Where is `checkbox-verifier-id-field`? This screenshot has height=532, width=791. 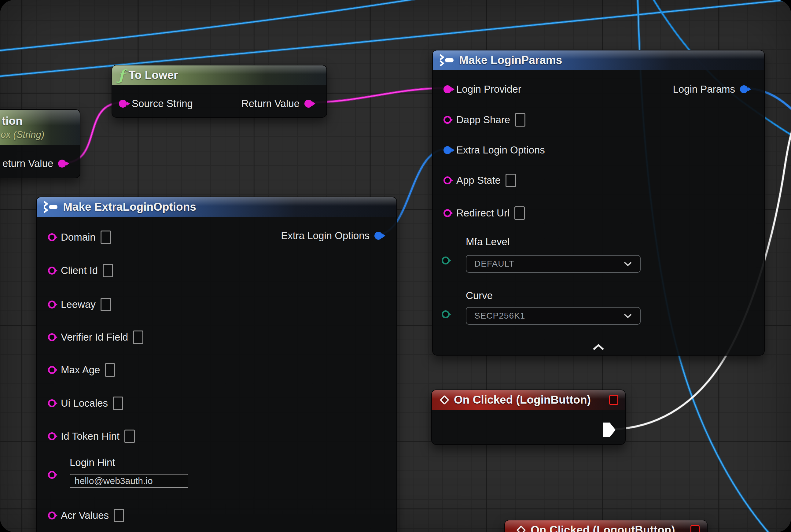 checkbox-verifier-id-field is located at coordinates (138, 337).